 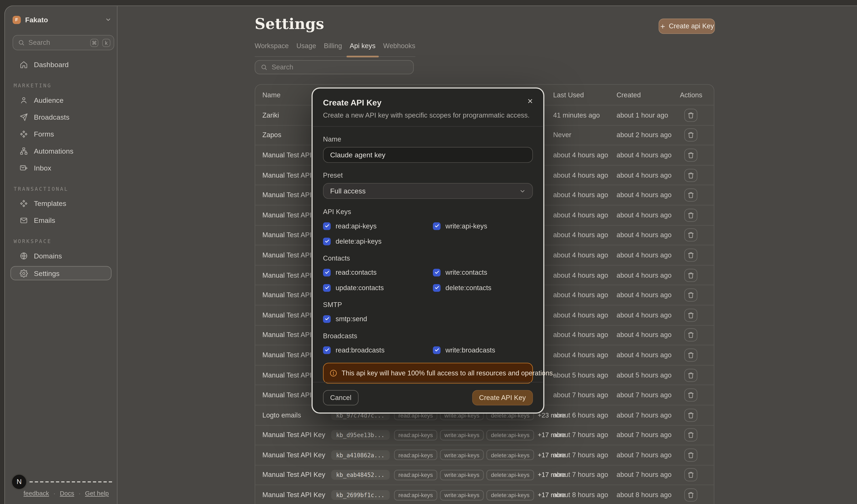 What do you see at coordinates (306, 48) in the screenshot?
I see `tab-usage: Usage` at bounding box center [306, 48].